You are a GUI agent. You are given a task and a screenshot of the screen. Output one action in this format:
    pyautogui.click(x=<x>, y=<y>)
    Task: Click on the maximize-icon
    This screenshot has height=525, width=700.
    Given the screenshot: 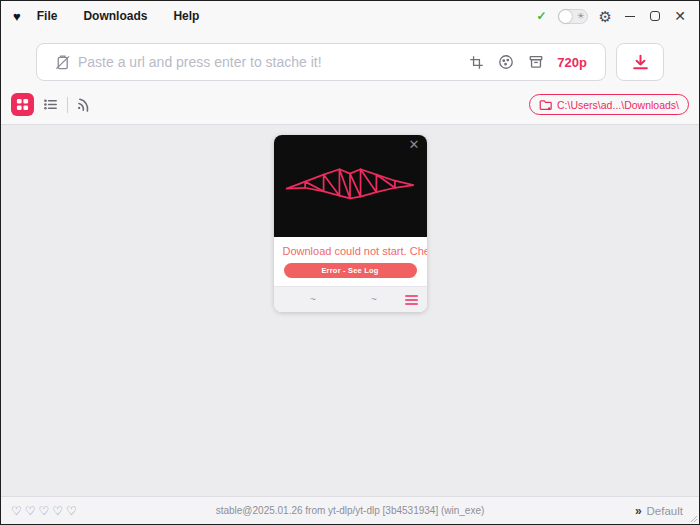 What is the action you would take?
    pyautogui.click(x=655, y=16)
    